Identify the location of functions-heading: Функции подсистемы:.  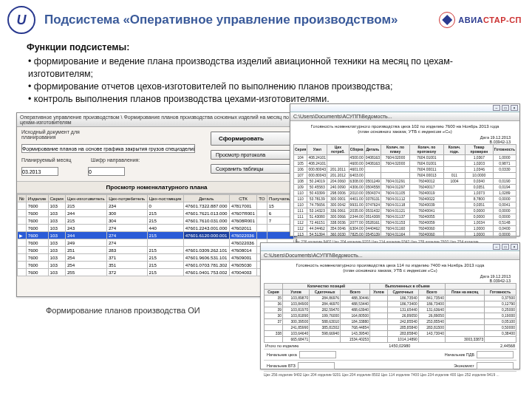
(269, 47).